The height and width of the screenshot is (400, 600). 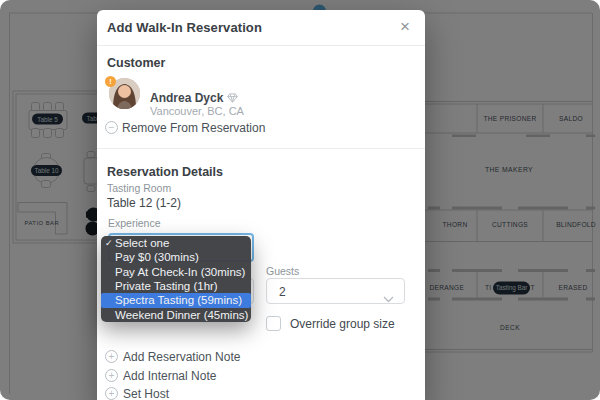 What do you see at coordinates (194, 98) in the screenshot?
I see `customer-name: Andrea Dyck` at bounding box center [194, 98].